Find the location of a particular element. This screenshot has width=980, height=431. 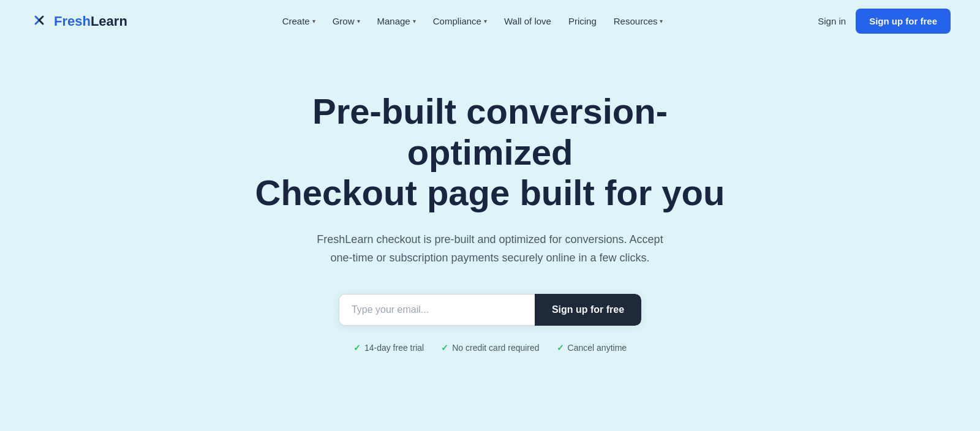

email-form: Sign up for free is located at coordinates (490, 310).